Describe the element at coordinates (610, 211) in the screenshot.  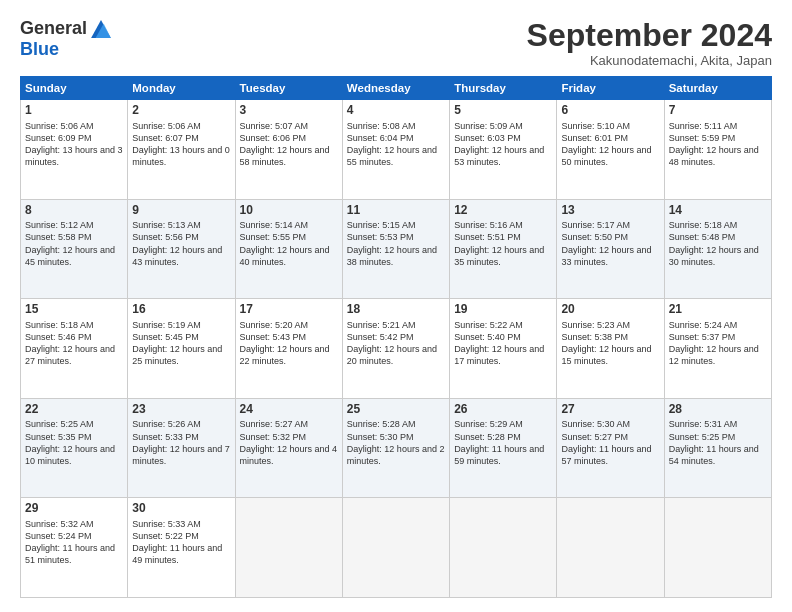
I see `day-number: 13` at that location.